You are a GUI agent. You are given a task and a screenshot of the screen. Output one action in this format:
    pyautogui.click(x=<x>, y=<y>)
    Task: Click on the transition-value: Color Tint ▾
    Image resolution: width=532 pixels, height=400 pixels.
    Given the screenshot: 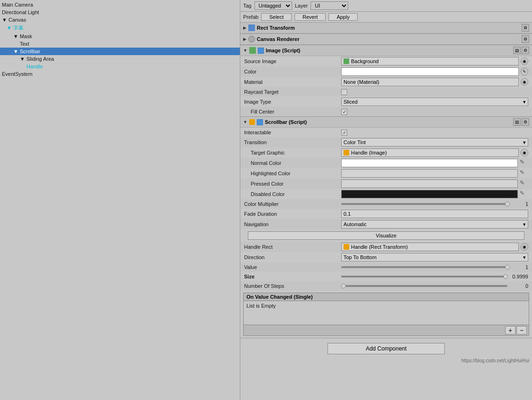 What is the action you would take?
    pyautogui.click(x=434, y=142)
    